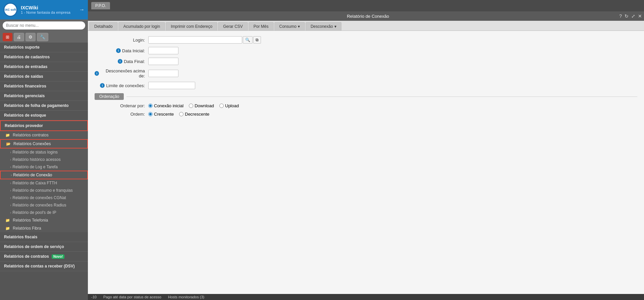 Image resolution: width=644 pixels, height=300 pixels. I want to click on data-inicial-input, so click(163, 51).